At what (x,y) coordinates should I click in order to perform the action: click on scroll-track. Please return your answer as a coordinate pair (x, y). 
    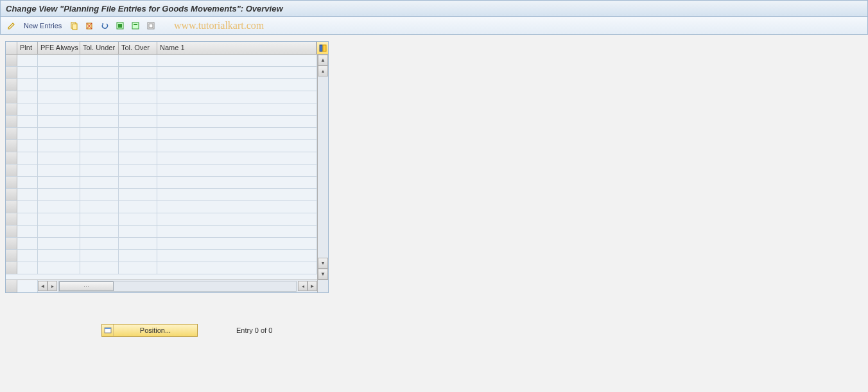
    Looking at the image, I should click on (323, 167).